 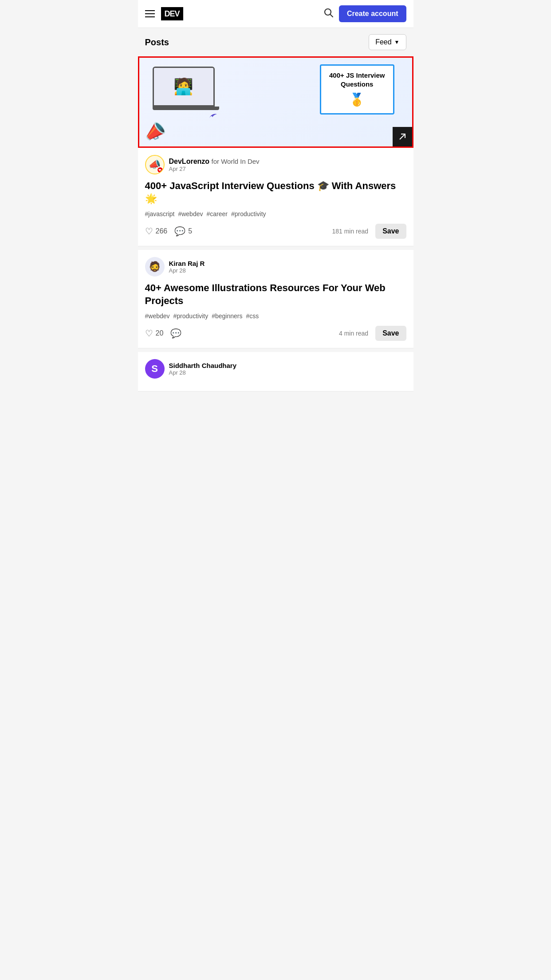 I want to click on author-name: Kiran Raj R, so click(x=187, y=264).